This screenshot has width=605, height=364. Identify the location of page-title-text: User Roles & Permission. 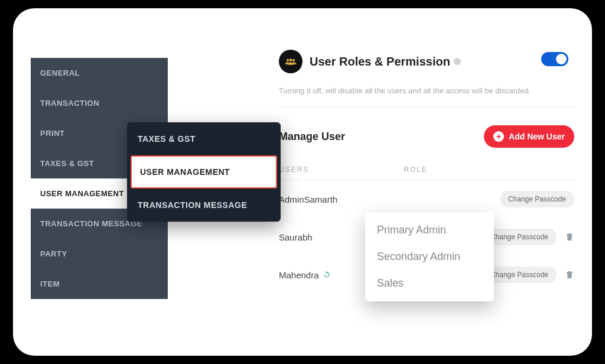
(380, 61).